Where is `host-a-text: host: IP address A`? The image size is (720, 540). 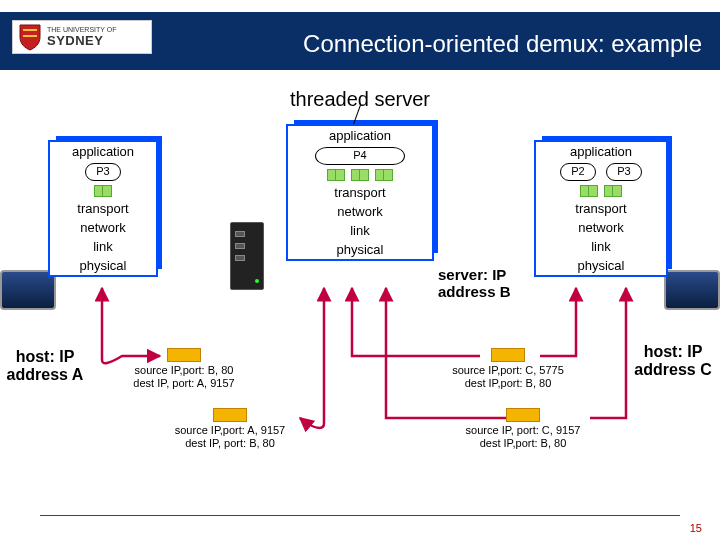 host-a-text: host: IP address A is located at coordinates (46, 366).